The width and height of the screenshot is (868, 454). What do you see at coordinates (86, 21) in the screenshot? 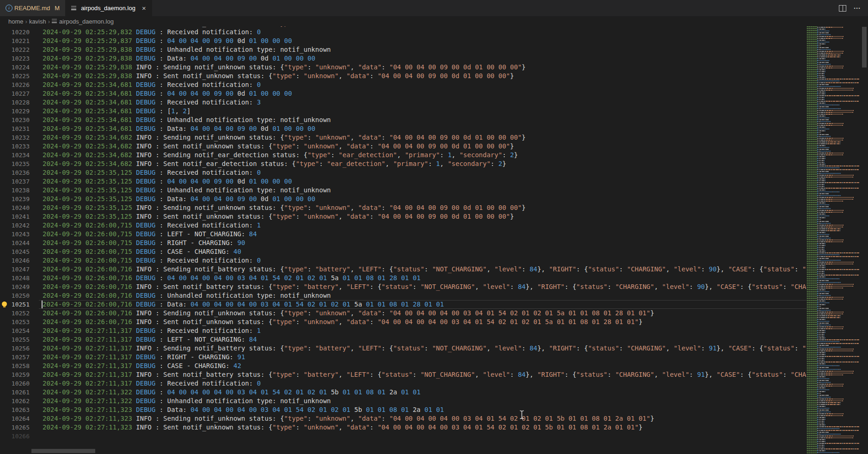
I see `breadcrumb-item-file: airpods_daemon.log` at bounding box center [86, 21].